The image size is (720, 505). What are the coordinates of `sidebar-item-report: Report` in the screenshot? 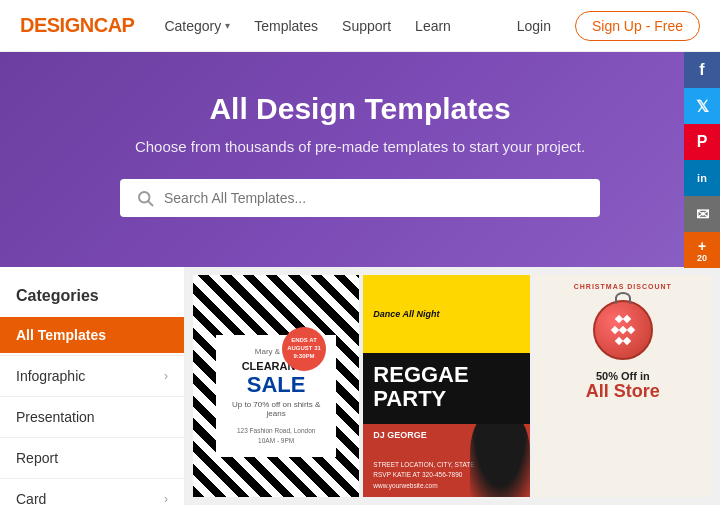 It's located at (92, 458).